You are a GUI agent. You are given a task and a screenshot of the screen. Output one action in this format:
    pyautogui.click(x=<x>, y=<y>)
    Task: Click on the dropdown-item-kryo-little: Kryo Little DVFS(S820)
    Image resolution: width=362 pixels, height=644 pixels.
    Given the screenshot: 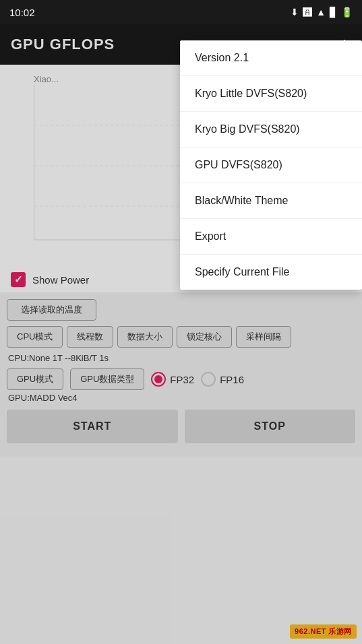 What is the action you would take?
    pyautogui.click(x=271, y=94)
    